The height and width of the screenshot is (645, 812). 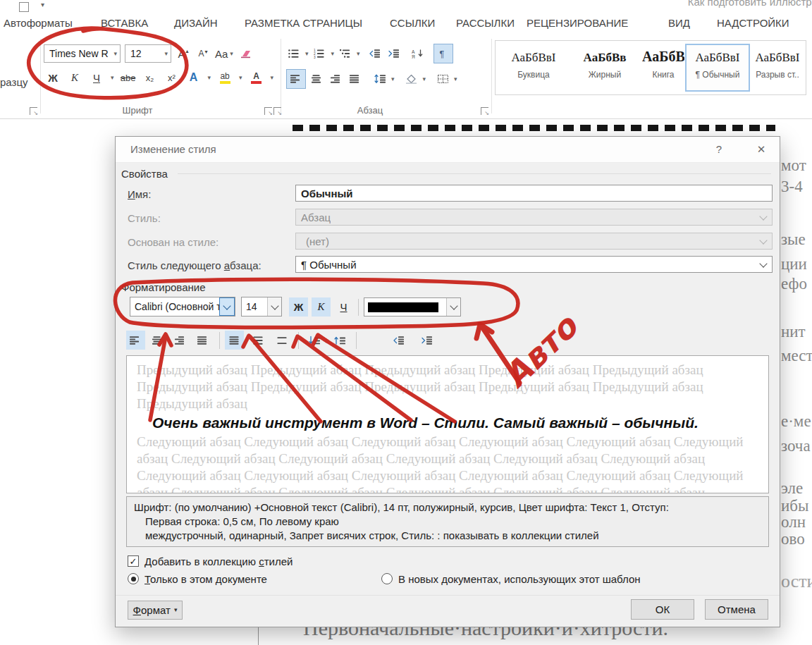 I want to click on shading-icon, so click(x=412, y=79).